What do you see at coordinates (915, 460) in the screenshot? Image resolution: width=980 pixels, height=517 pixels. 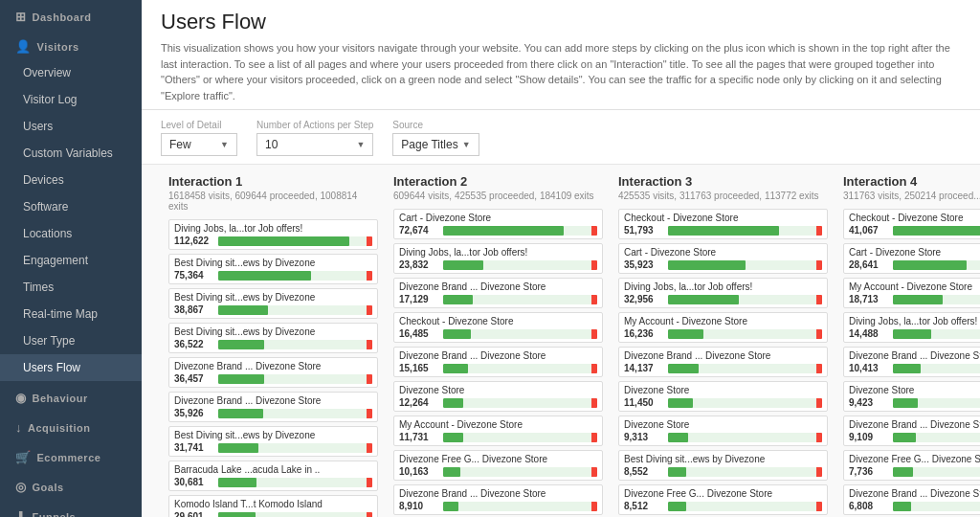 I see `node-title: Divezone Free G... Divezone St...` at bounding box center [915, 460].